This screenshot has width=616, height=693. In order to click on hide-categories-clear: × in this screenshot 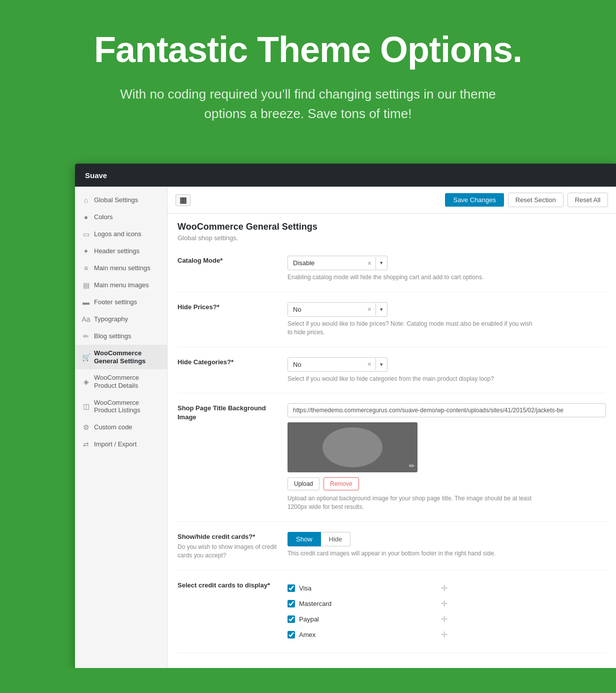, I will do `click(370, 364)`.